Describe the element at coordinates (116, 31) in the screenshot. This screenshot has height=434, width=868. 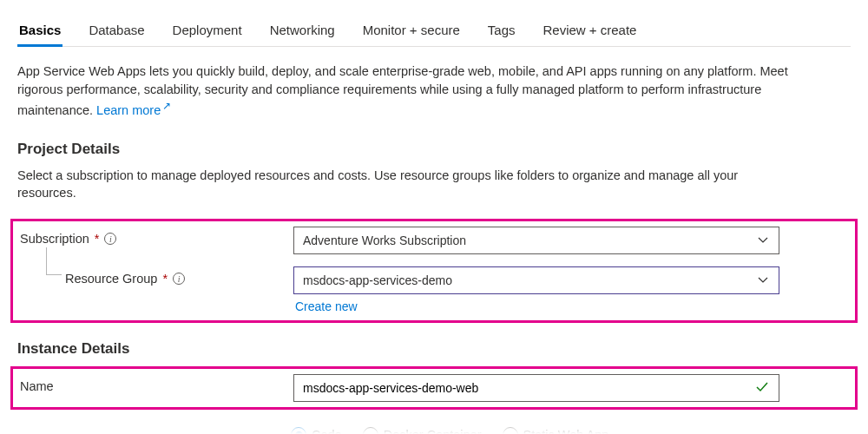
I see `tab-database: Database` at that location.